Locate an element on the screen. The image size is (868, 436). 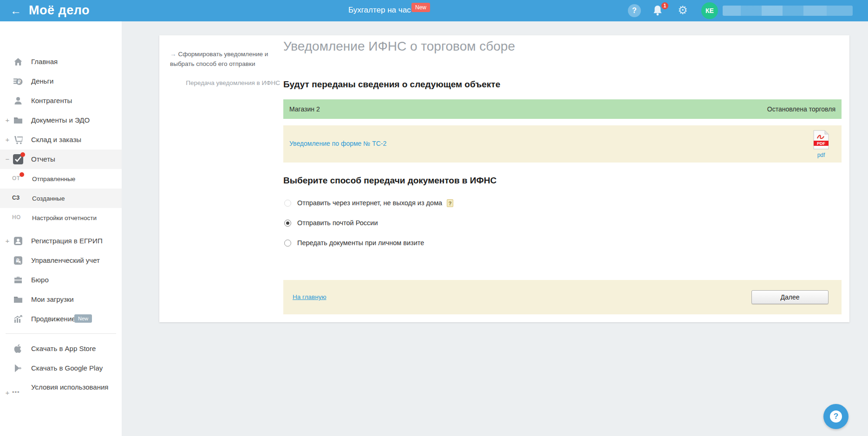
sidebar-item-money: ₽ Деньги is located at coordinates (61, 81).